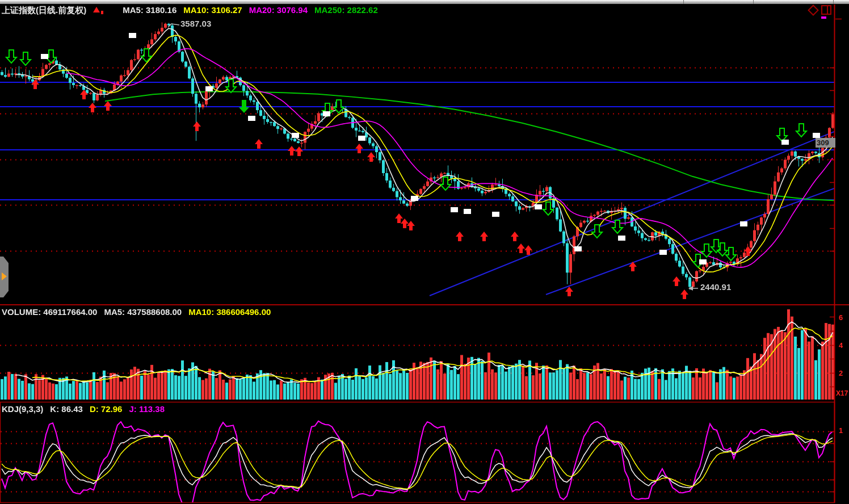 The height and width of the screenshot is (504, 849). Describe the element at coordinates (842, 393) in the screenshot. I see `volume-unit-label: X17` at that location.